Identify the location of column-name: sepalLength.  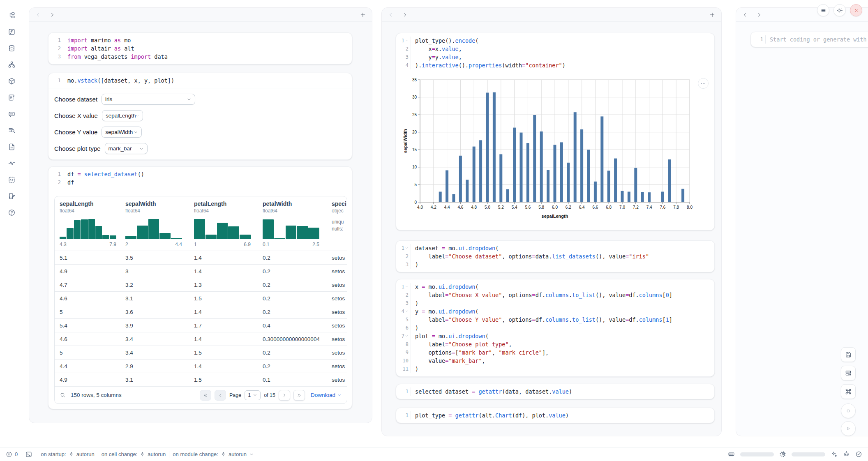
(90, 204).